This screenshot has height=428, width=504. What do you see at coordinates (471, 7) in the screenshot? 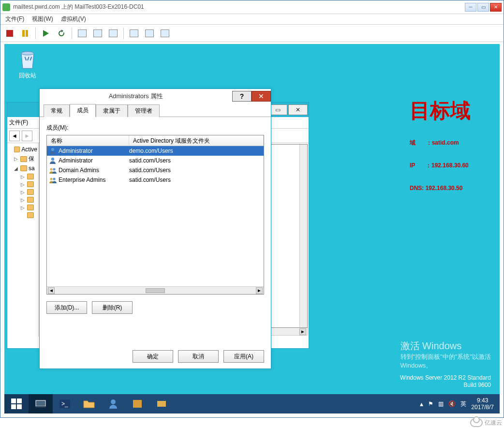
I see `minimize-button: ─` at bounding box center [471, 7].